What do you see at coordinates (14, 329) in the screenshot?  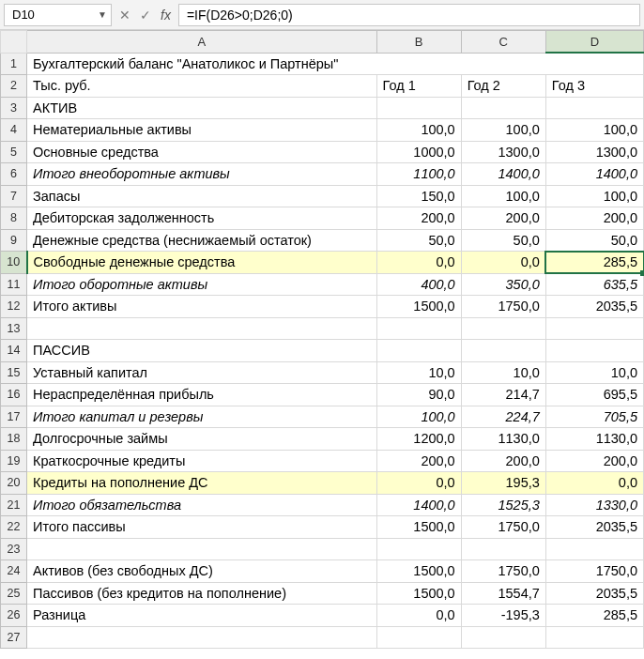 I see `row-header: 13` at bounding box center [14, 329].